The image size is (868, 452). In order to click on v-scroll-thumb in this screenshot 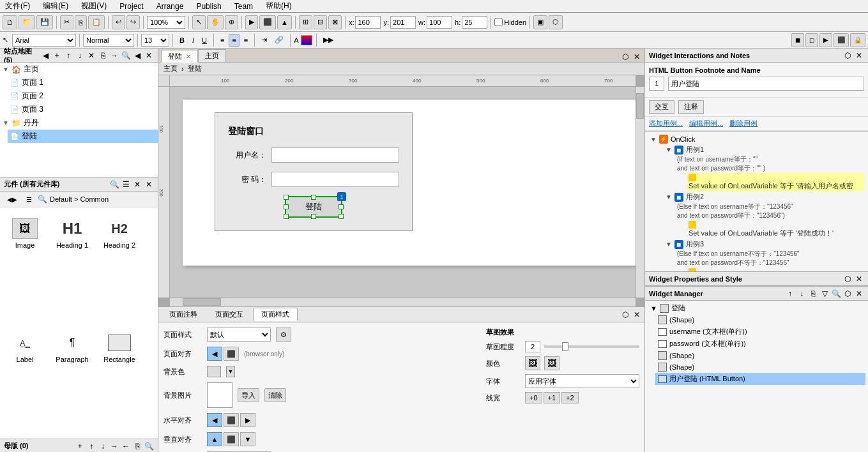, I will do `click(640, 106)`.